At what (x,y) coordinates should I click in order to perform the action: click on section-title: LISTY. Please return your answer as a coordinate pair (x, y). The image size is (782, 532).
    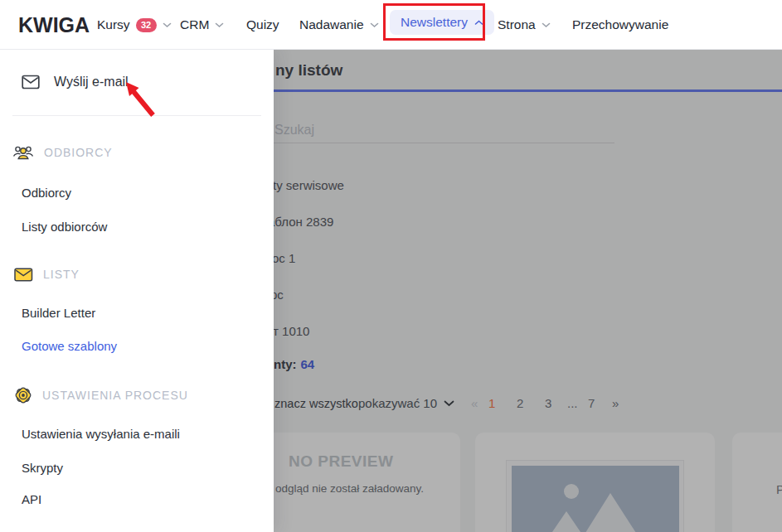
    Looking at the image, I should click on (61, 274).